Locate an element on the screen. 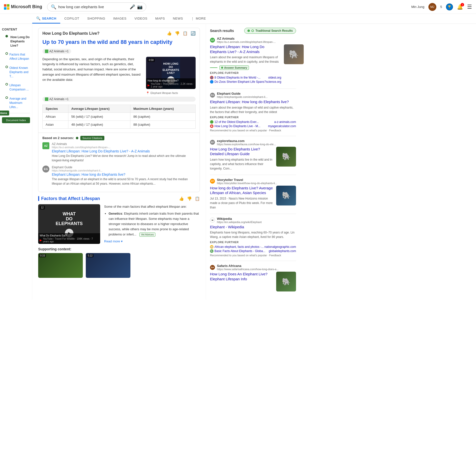  table-row: Asian 48 (wild) / 17 (captive) 88 (capti… is located at coordinates (119, 124).